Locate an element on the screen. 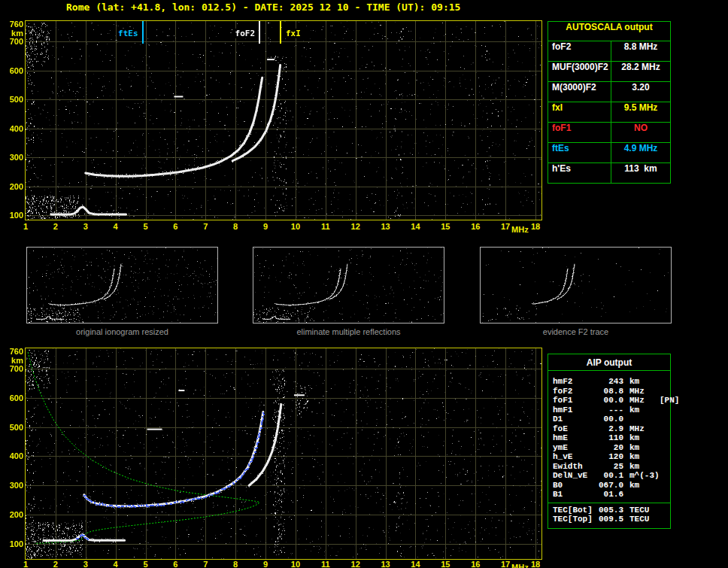  x-tick-label: 8 is located at coordinates (235, 226).